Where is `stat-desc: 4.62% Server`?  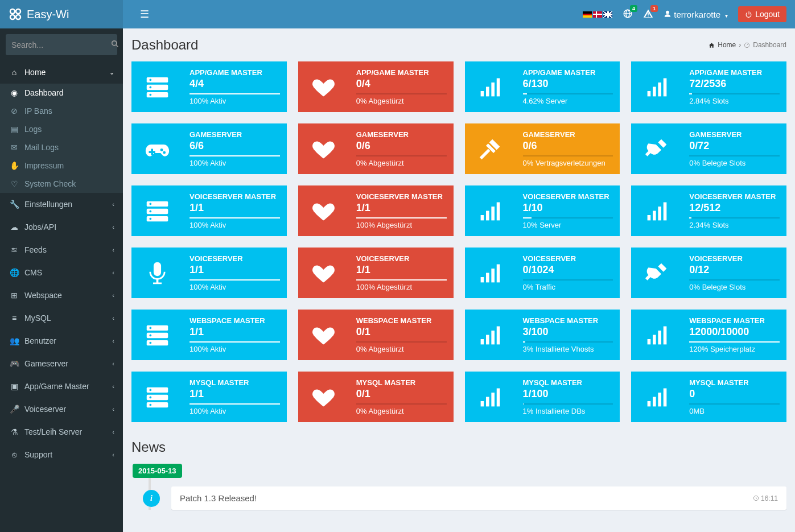
stat-desc: 4.62% Server is located at coordinates (568, 101).